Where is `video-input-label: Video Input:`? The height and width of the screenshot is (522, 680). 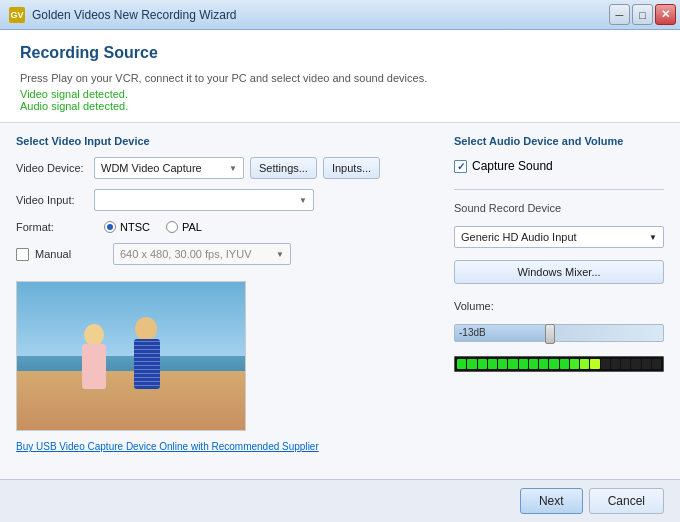
video-input-label: Video Input: is located at coordinates (52, 200).